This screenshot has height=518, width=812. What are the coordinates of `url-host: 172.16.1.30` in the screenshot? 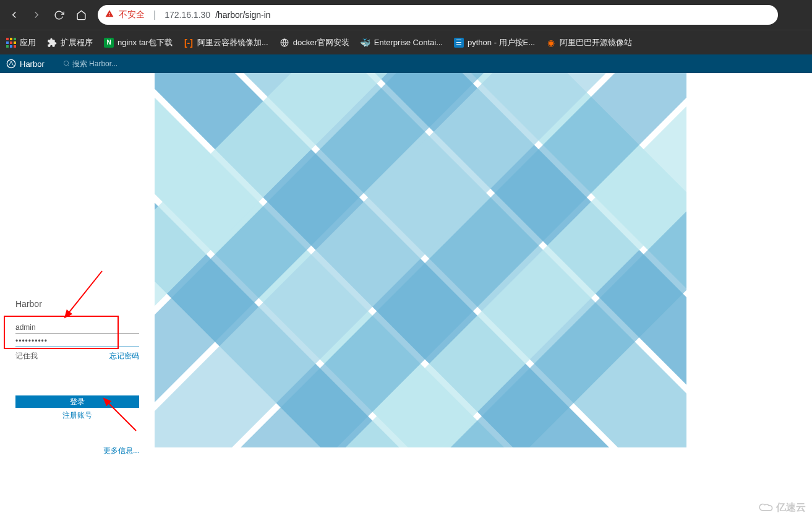 It's located at (187, 15).